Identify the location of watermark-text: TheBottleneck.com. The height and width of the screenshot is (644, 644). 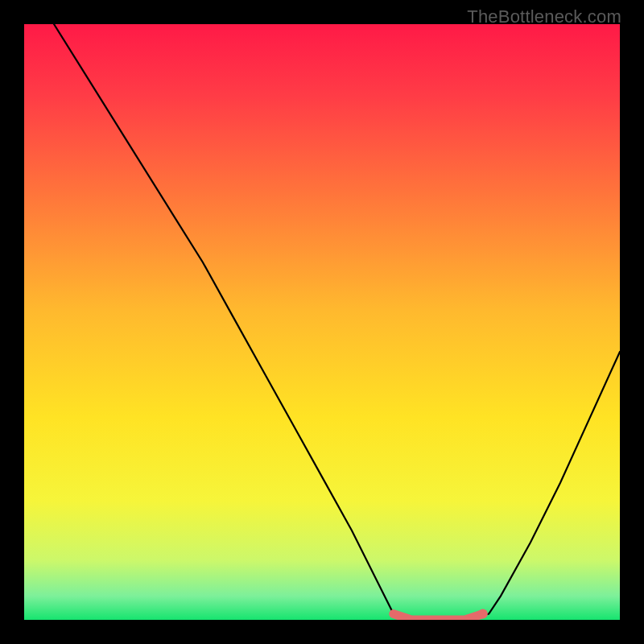
(544, 17).